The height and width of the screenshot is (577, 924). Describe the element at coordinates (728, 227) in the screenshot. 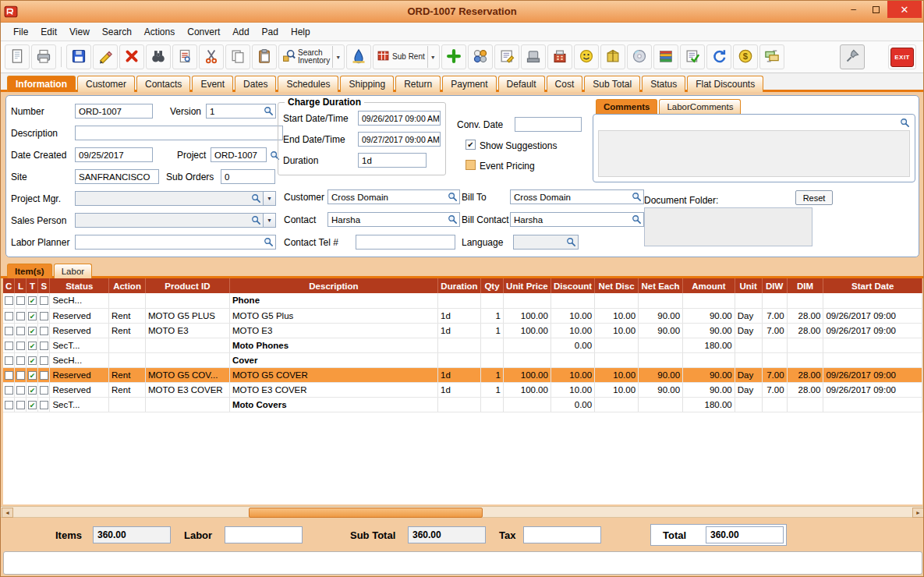

I see `document-folder-box` at that location.